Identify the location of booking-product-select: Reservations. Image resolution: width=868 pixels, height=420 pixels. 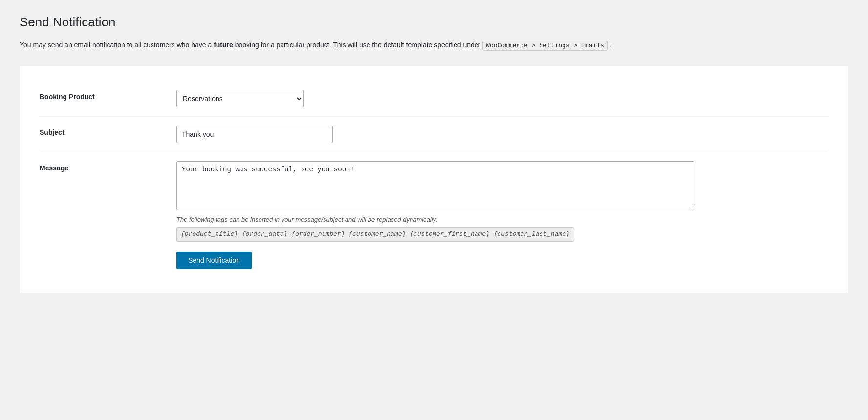
(240, 99).